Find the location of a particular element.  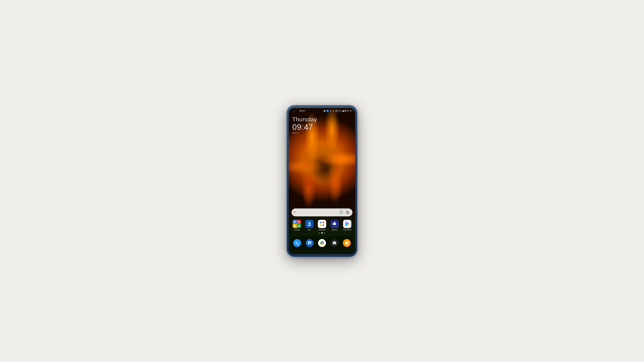

clock-day: Thursday is located at coordinates (304, 119).